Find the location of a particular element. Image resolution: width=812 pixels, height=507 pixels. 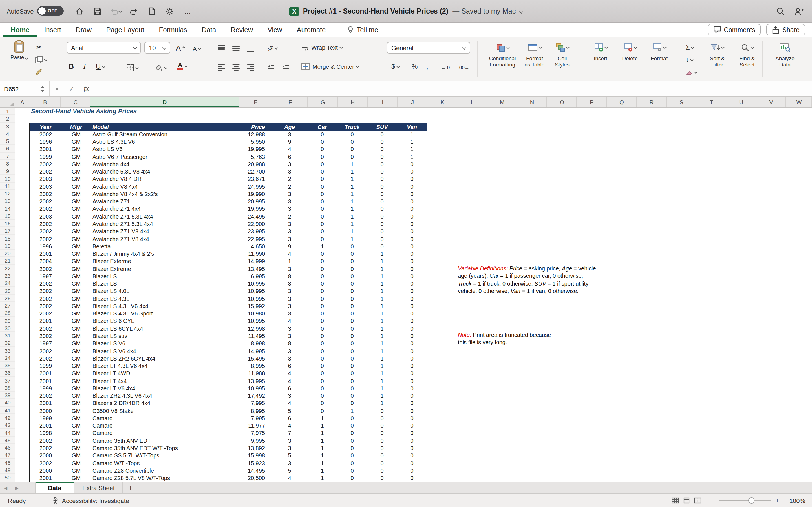

align-top-button is located at coordinates (221, 48).